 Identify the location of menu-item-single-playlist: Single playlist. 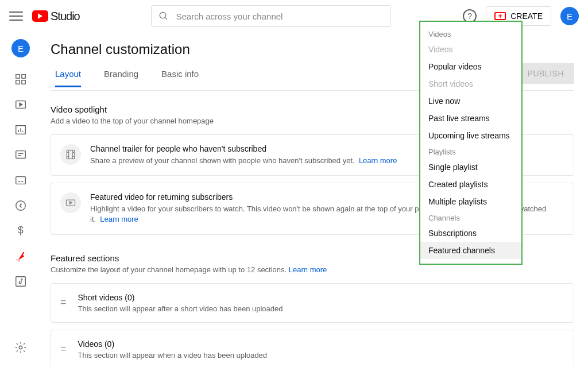
(471, 167).